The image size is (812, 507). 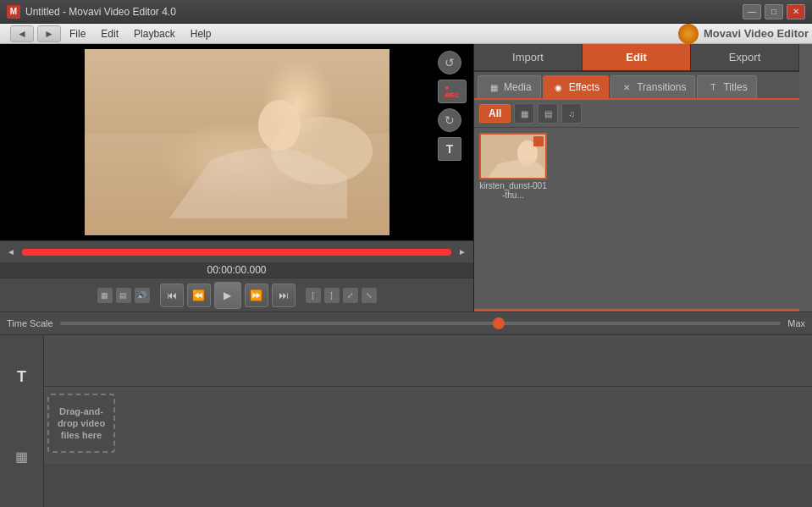 I want to click on thumb-svg, so click(x=514, y=157).